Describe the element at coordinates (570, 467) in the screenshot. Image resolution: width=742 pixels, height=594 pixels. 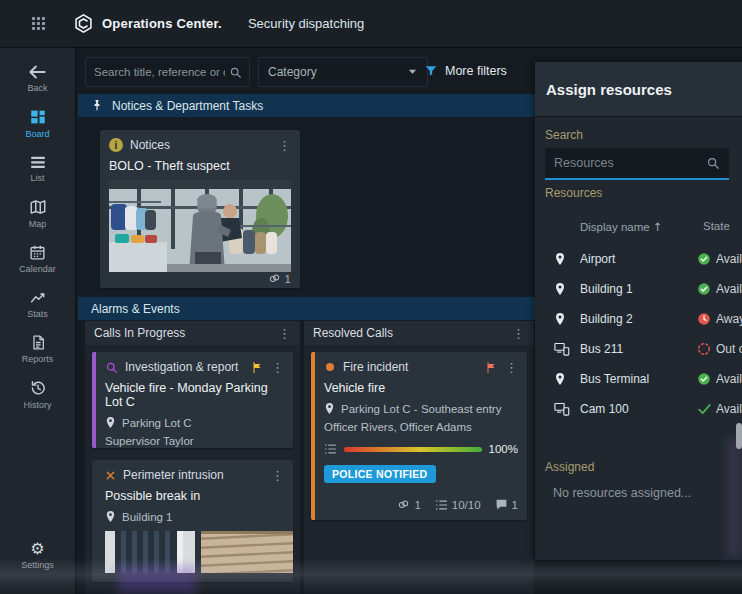
I see `assigned-section-label: Assigned` at that location.